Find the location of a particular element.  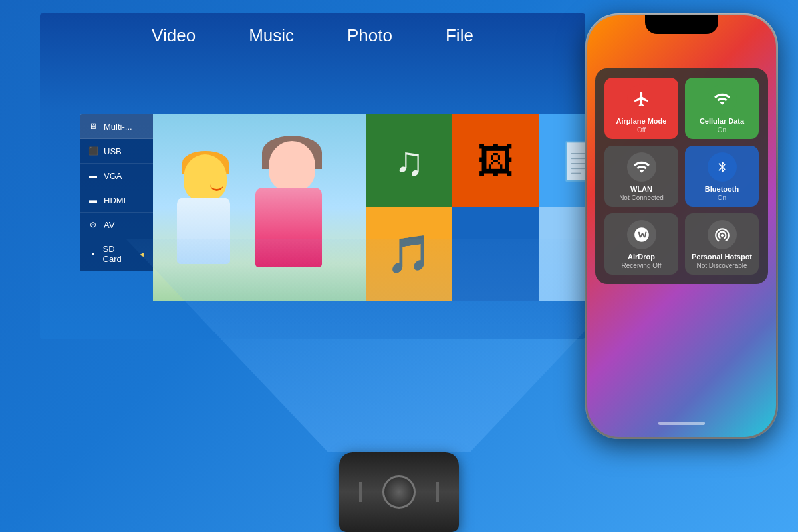

sidebar-item-multi: 🖥 Multi-... is located at coordinates (116, 126).